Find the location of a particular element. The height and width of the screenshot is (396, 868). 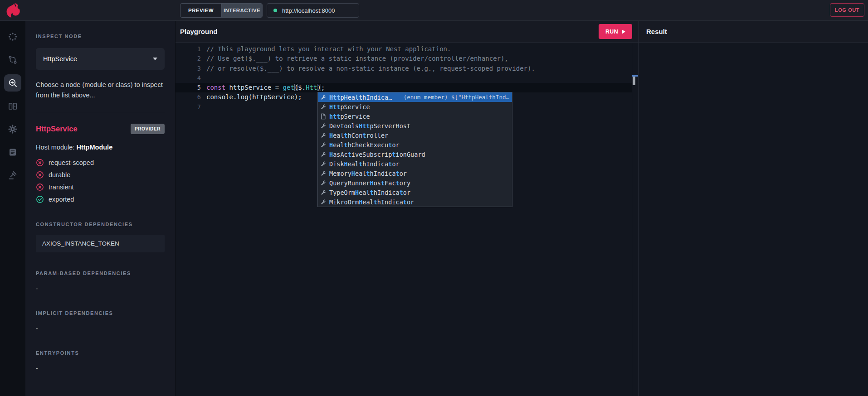

node-select-dropdown: HttpService is located at coordinates (100, 59).